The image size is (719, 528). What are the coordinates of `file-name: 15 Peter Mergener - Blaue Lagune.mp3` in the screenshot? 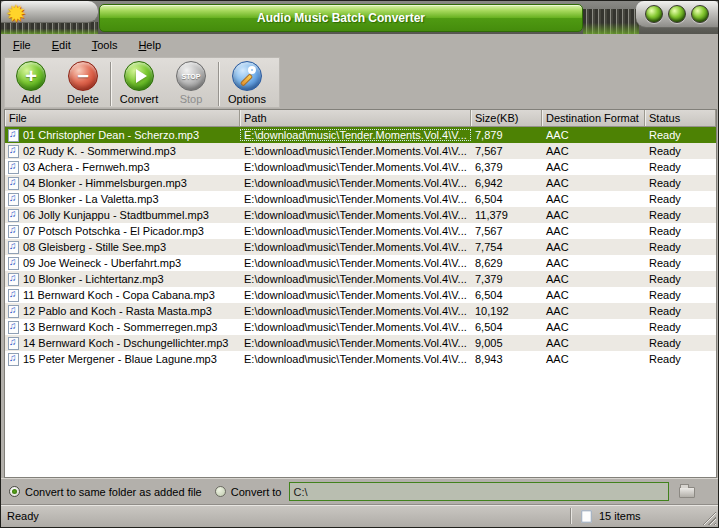 It's located at (120, 359).